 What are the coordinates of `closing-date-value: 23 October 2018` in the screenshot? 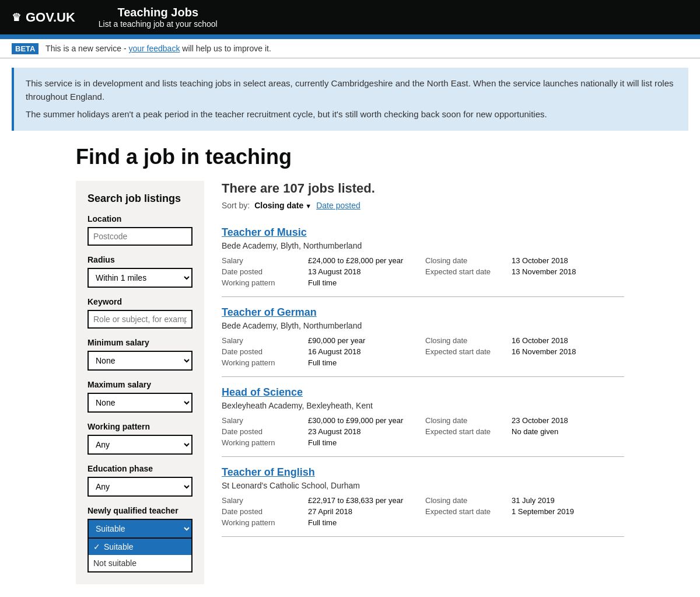 It's located at (568, 420).